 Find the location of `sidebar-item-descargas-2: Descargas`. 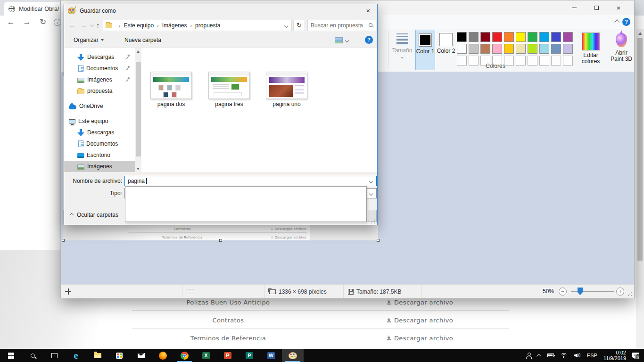

sidebar-item-descargas-2: Descargas is located at coordinates (99, 132).